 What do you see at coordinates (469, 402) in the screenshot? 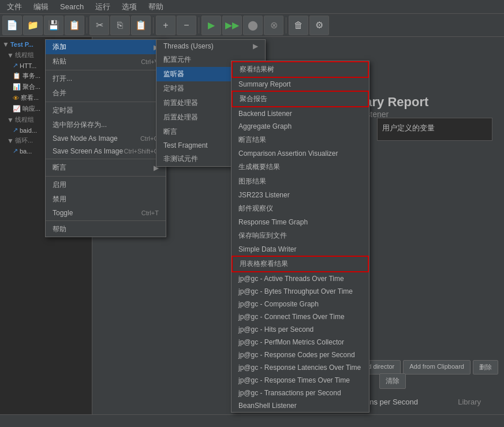
I see `library-label: Library` at bounding box center [469, 402].